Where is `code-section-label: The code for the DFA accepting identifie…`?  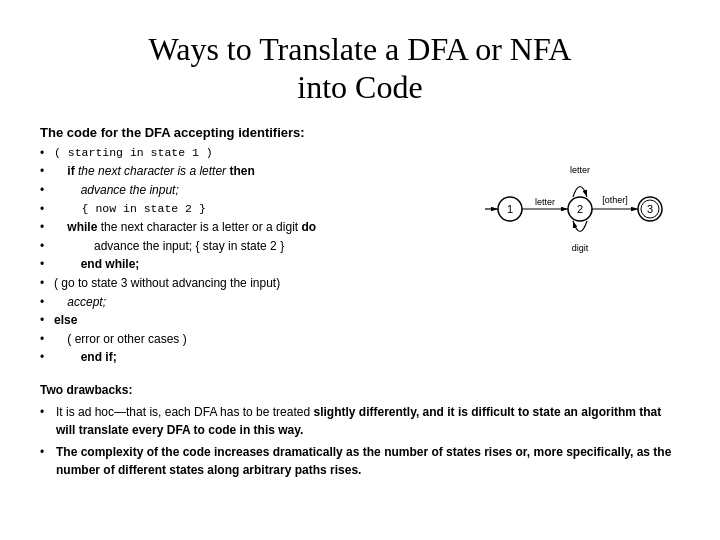
code-section-label: The code for the DFA accepting identifie… is located at coordinates (360, 132).